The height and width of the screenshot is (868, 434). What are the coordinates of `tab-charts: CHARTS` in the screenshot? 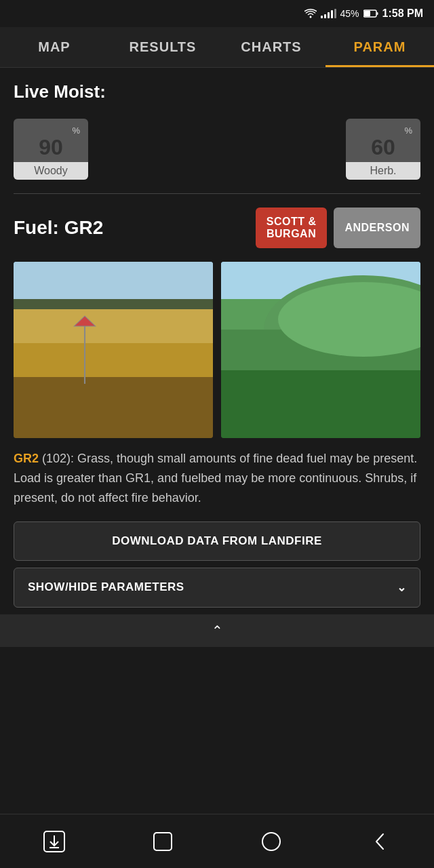 It's located at (271, 47).